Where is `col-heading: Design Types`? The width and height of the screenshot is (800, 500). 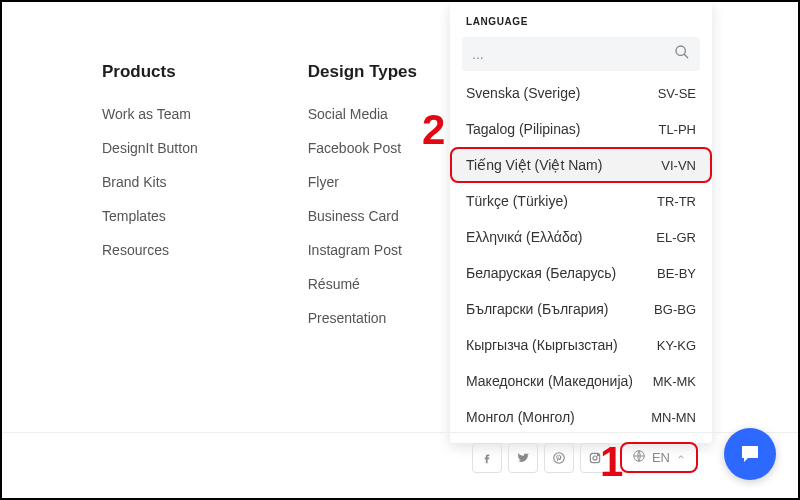 col-heading: Design Types is located at coordinates (362, 72).